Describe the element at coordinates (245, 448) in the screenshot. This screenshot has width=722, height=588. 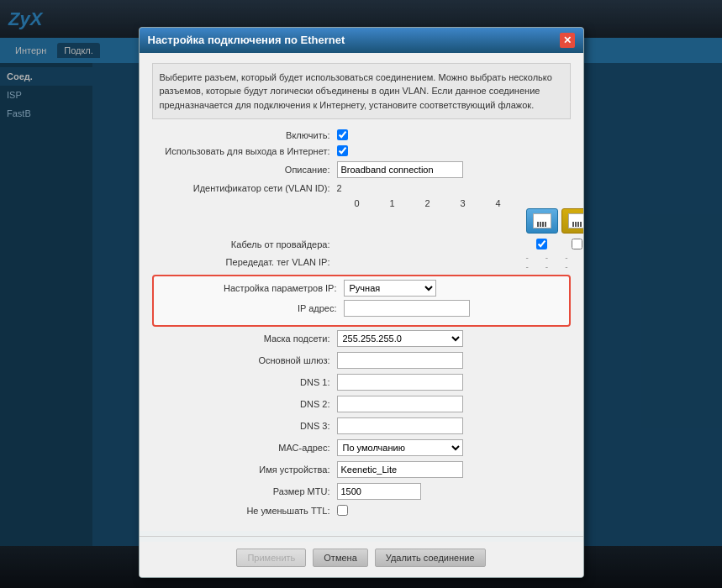
I see `mac-label: МАС-адрес:` at that location.